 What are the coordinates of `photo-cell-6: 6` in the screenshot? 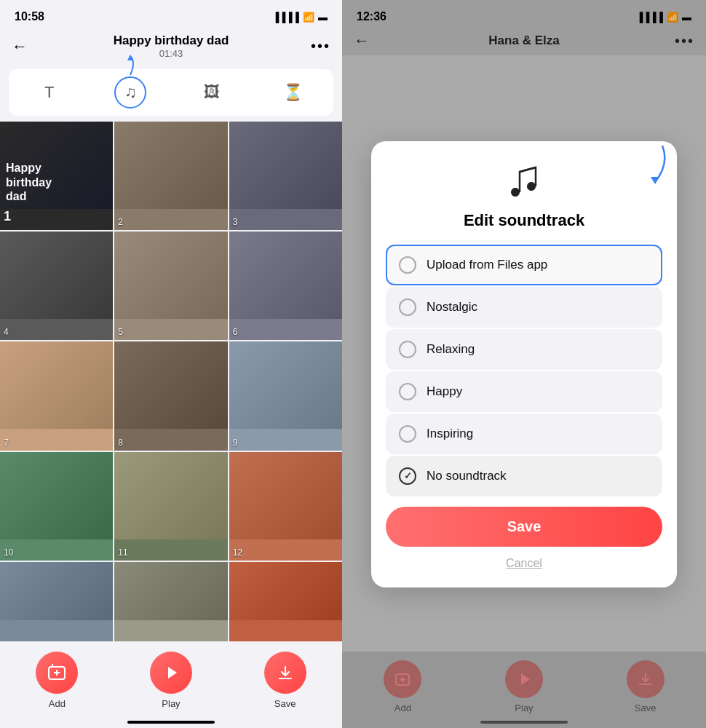 It's located at (285, 285).